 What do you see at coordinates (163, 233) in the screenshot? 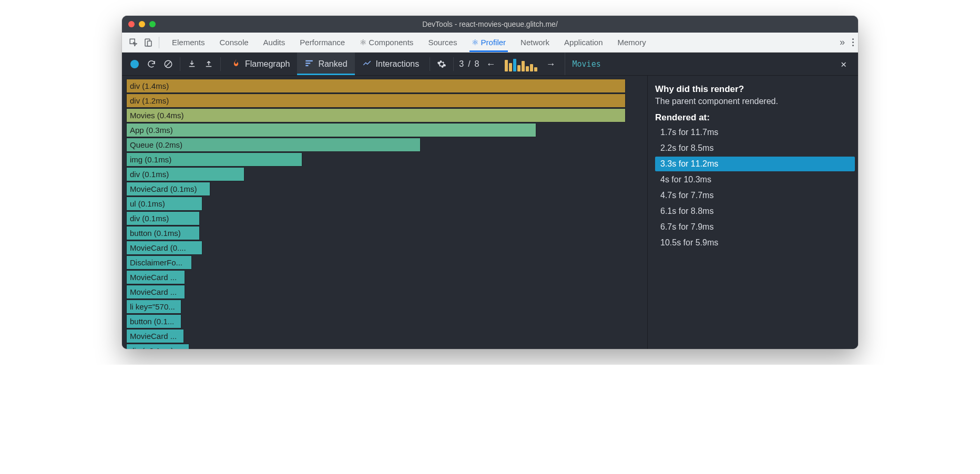
I see `ranked-bar: button (0.1ms)` at bounding box center [163, 233].